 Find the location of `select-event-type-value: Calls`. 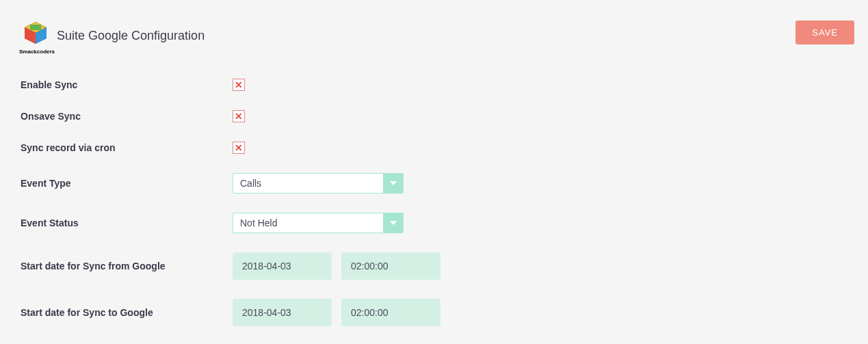

select-event-type-value: Calls is located at coordinates (308, 183).